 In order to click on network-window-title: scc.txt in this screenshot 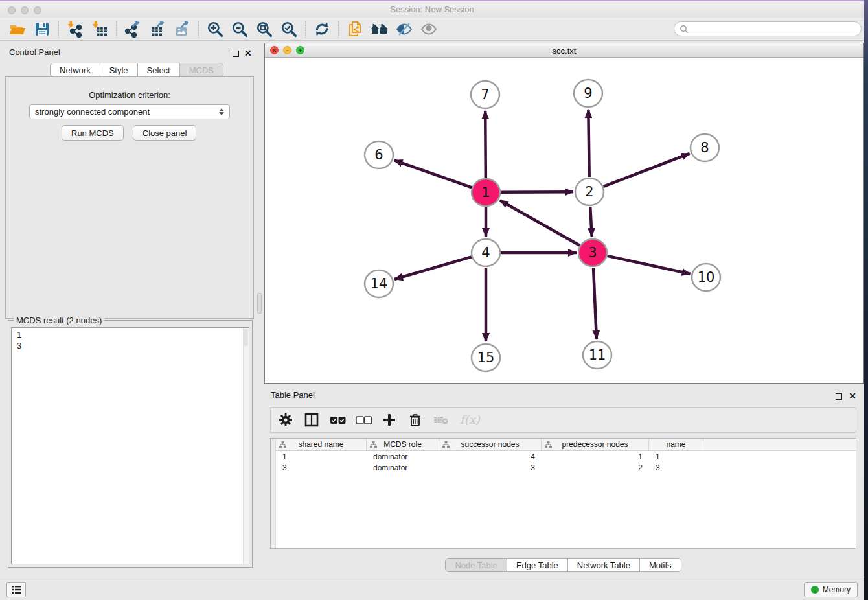, I will do `click(564, 51)`.